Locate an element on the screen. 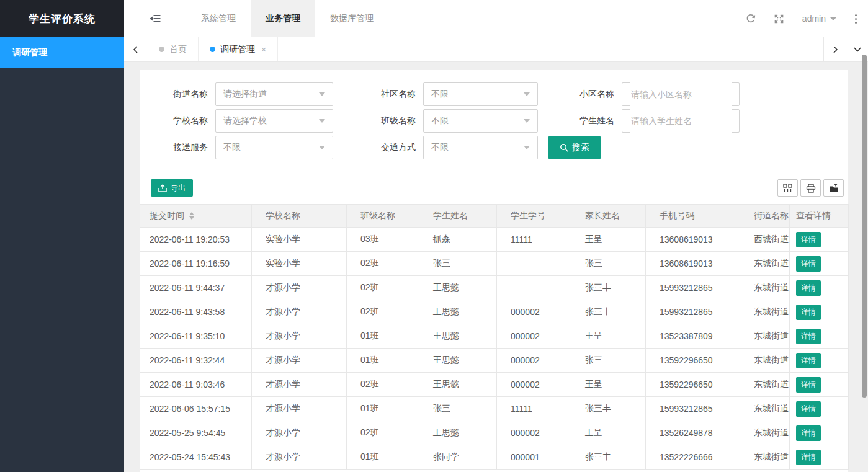 This screenshot has width=868, height=472. scrollbar-thumb is located at coordinates (864, 226).